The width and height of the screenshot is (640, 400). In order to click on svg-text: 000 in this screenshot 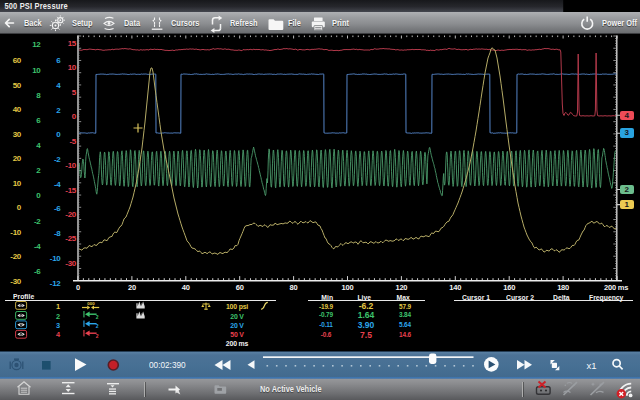, I will do `click(91, 304)`.